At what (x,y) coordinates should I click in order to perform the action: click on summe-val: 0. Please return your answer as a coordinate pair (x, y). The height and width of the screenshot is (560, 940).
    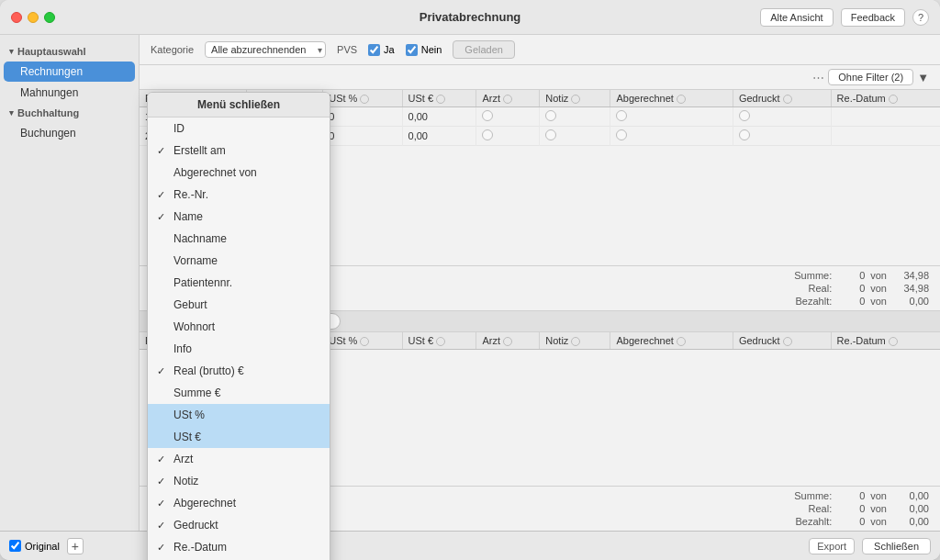
    Looking at the image, I should click on (851, 275).